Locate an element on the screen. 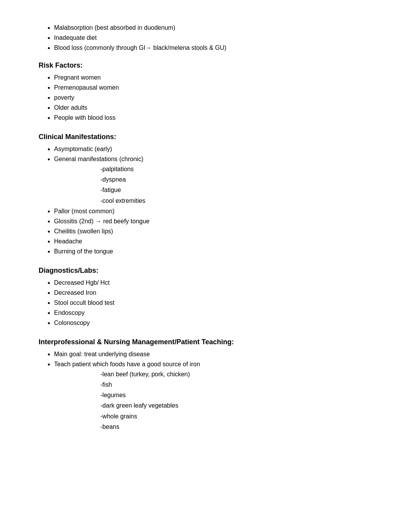  intro-bullet-list: Malabsorption (best absorbed in duodenum… is located at coordinates (209, 38).